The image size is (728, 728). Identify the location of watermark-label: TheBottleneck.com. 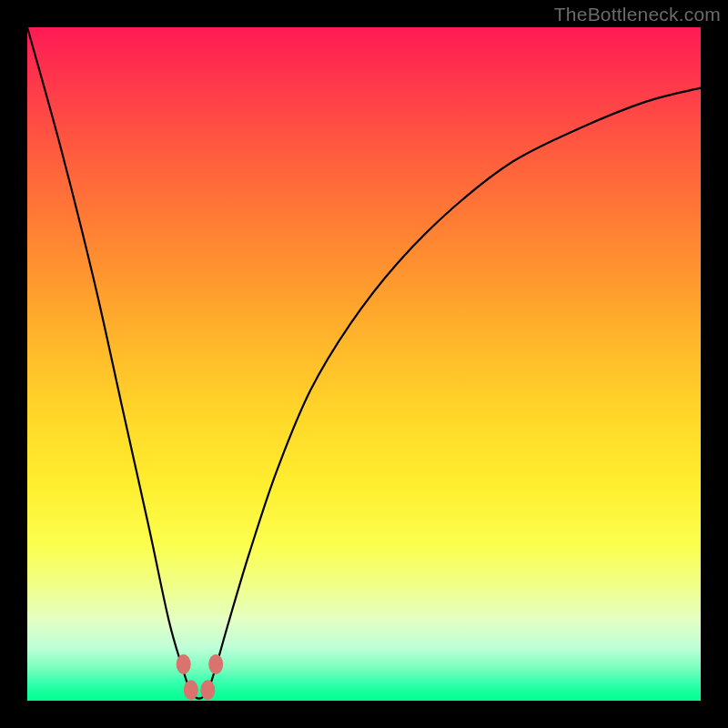
(637, 15).